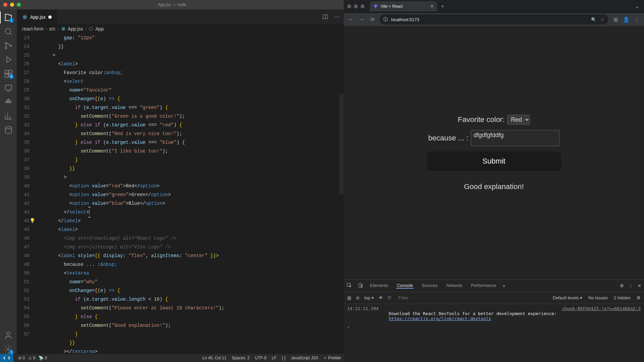 This screenshot has width=644, height=362. What do you see at coordinates (50, 17) in the screenshot?
I see `dirty-indicator-icon` at bounding box center [50, 17].